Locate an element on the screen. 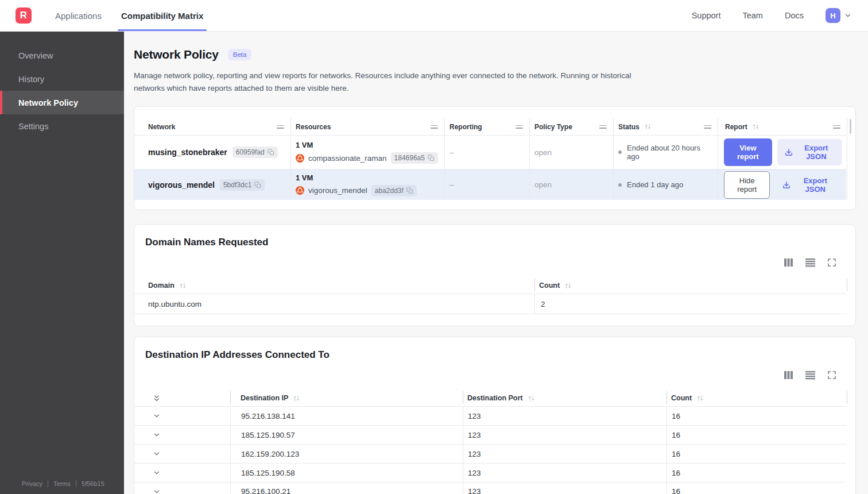  col-header-status: Status is located at coordinates (665, 126).